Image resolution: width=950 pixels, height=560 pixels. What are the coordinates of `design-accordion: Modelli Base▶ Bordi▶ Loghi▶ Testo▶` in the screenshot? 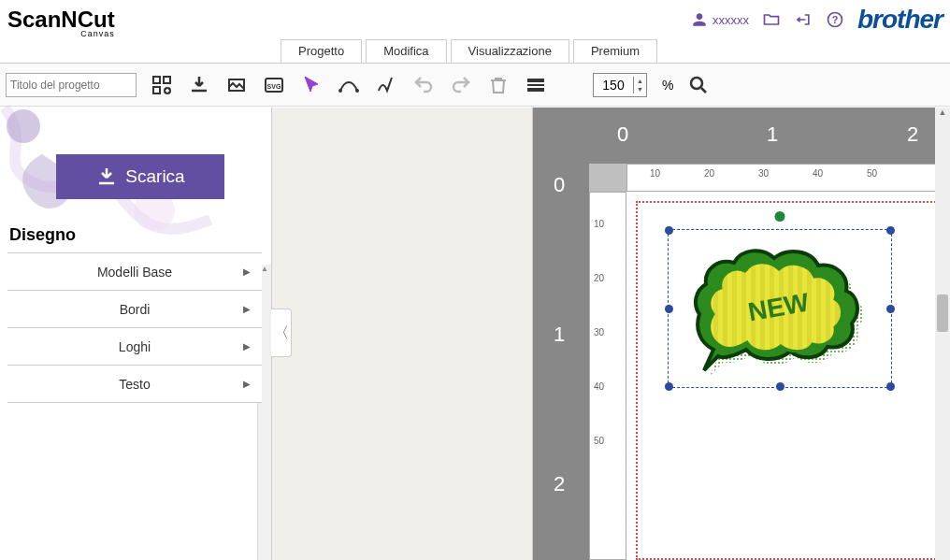 It's located at (135, 327).